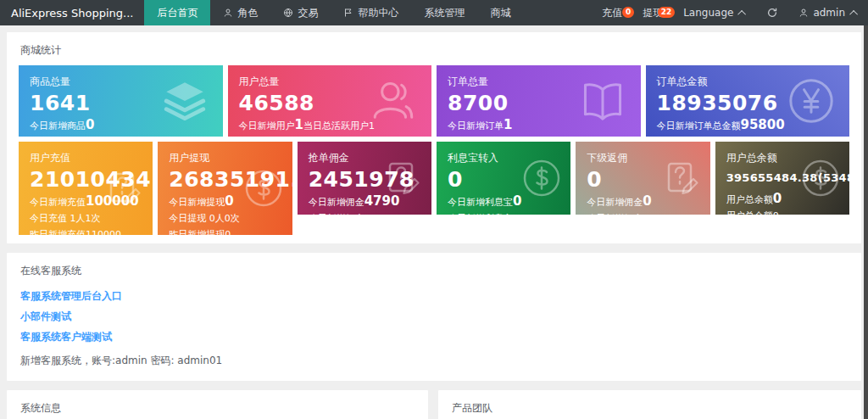 This screenshot has width=868, height=419. Describe the element at coordinates (782, 158) in the screenshot. I see `stat-card-title: 用户总余额` at that location.